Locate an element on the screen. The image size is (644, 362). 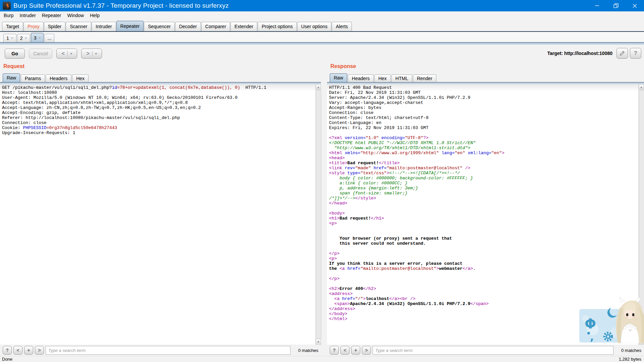
repeater-tab-1: 1 × is located at coordinates (10, 38).